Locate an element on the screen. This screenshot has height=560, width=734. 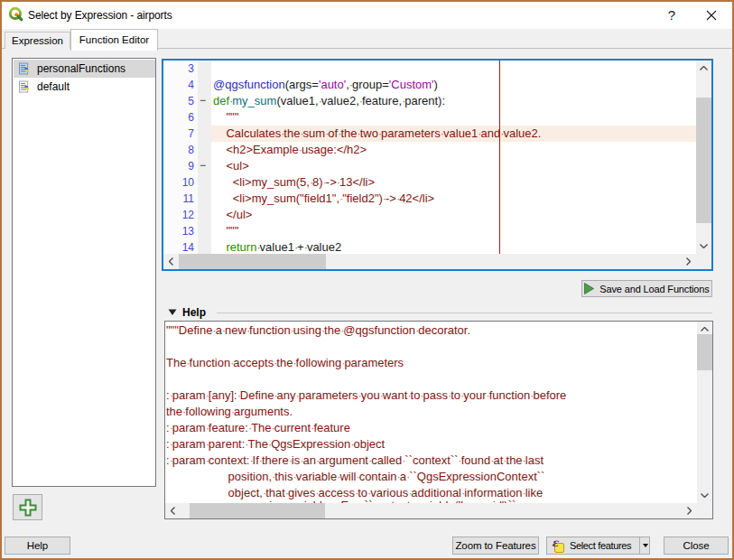
line-number: 12 is located at coordinates (188, 215).